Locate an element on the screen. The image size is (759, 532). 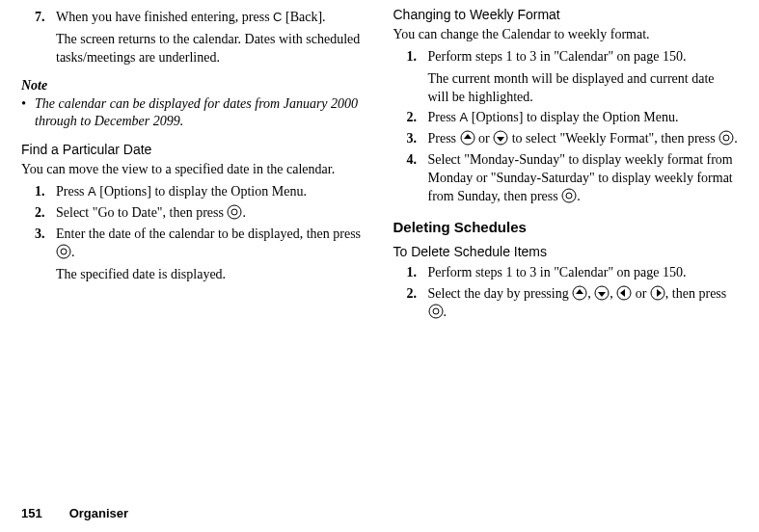
deleting-subheading: To Delete Schedule Items is located at coordinates (566, 253).